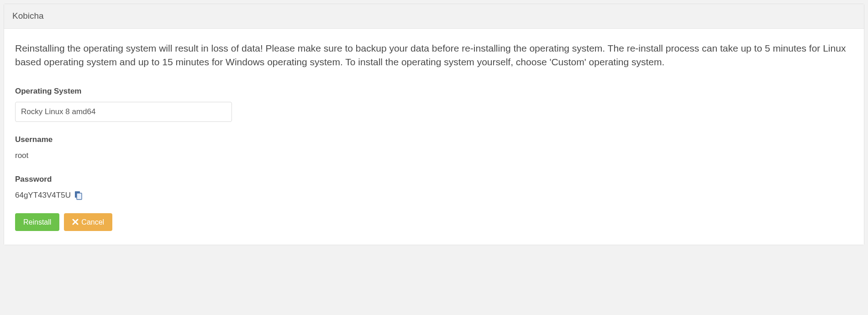 The image size is (868, 315). Describe the element at coordinates (434, 222) in the screenshot. I see `action-buttons: Reinstall Cancel` at that location.